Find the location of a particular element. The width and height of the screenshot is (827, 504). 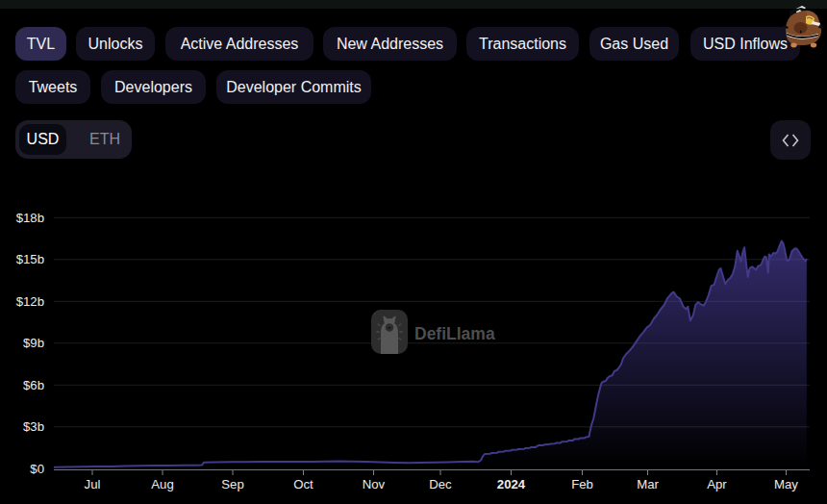

svg-text: $15b is located at coordinates (31, 260).